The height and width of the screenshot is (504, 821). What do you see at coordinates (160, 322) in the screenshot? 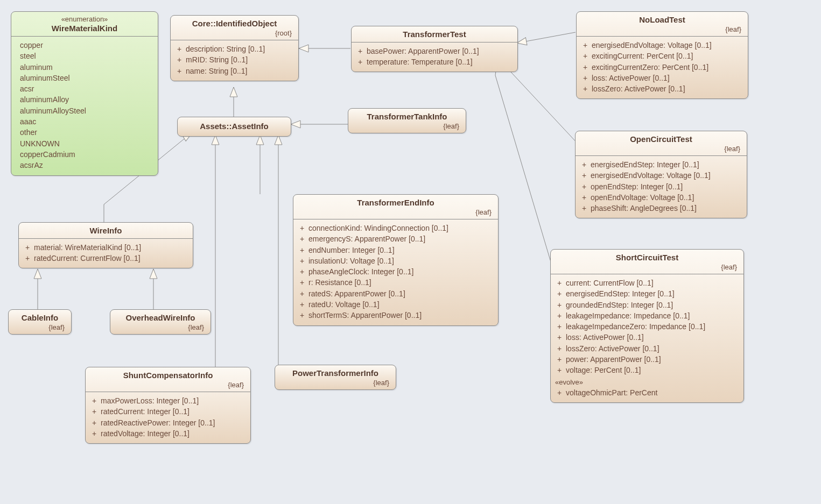
I see `class-overhead-wire-info: OverheadWireInfo {leaf}` at bounding box center [160, 322].